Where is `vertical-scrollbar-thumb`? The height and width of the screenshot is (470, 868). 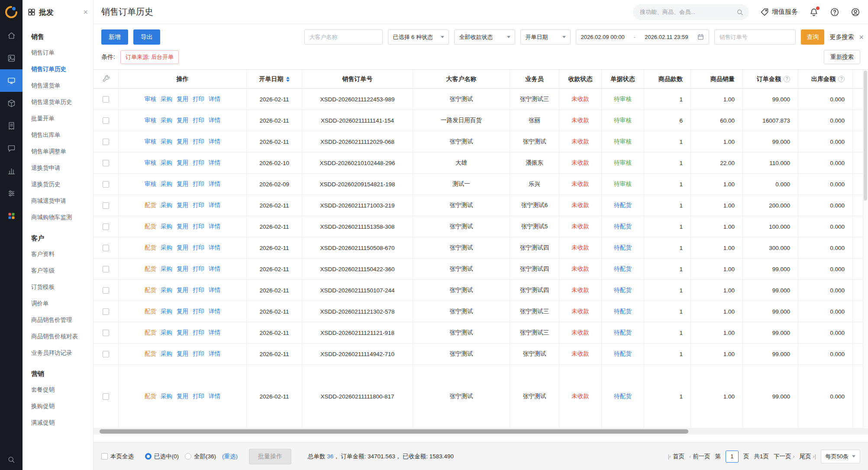 vertical-scrollbar-thumb is located at coordinates (865, 136).